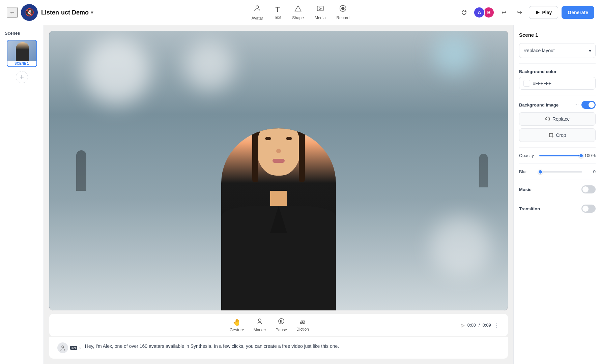  What do you see at coordinates (268, 139) in the screenshot?
I see `person-eye-left` at bounding box center [268, 139].